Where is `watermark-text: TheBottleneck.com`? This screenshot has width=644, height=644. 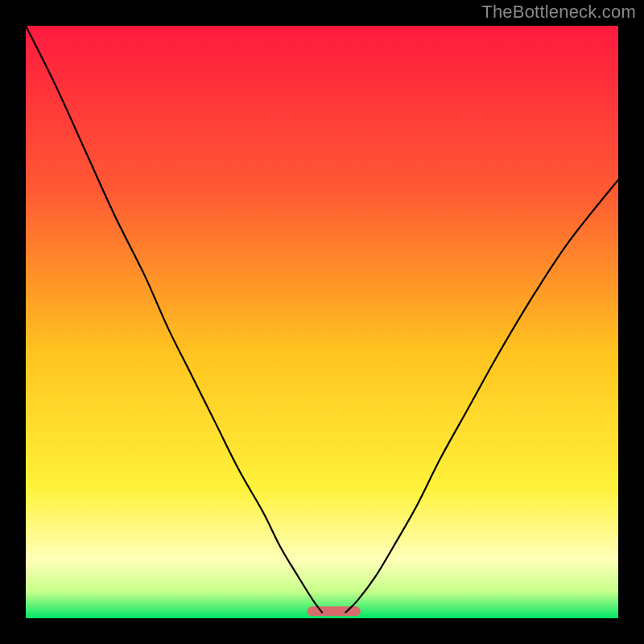
watermark-text: TheBottleneck.com is located at coordinates (559, 12).